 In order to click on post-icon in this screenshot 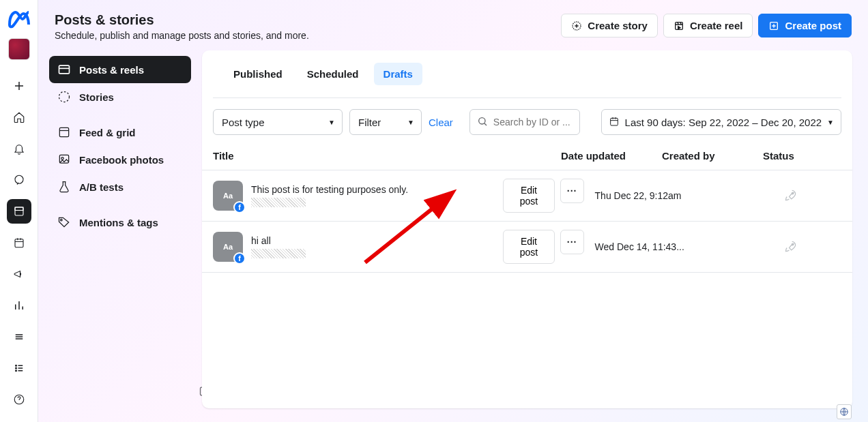, I will do `click(774, 26)`.